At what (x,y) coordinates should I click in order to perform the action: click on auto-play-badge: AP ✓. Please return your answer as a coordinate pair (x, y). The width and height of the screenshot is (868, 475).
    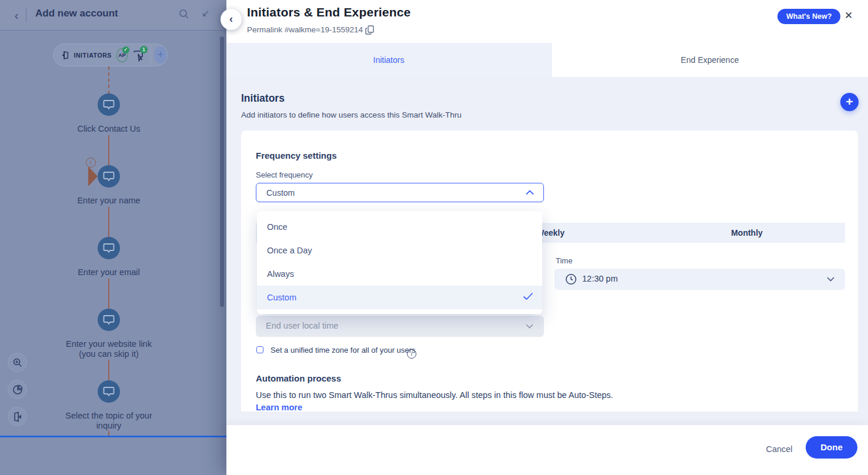
    Looking at the image, I should click on (122, 55).